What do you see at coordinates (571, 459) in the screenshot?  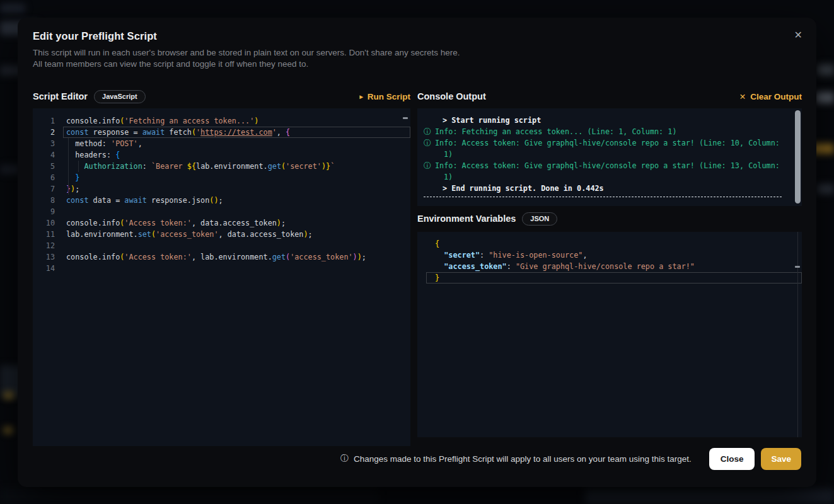 I see `modal-footer: ⓘ Changes made to this Preflight Script …` at bounding box center [571, 459].